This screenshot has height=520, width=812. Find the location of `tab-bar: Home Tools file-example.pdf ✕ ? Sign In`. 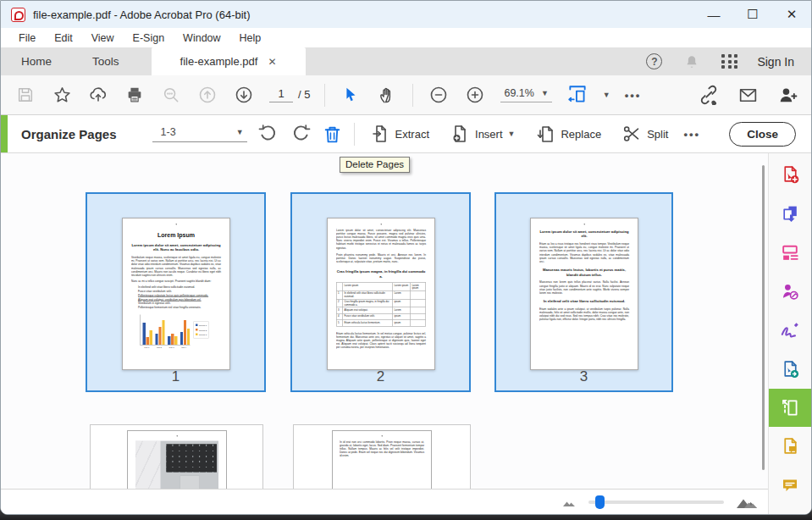

tab-bar: Home Tools file-example.pdf ✕ ? Sign In is located at coordinates (406, 61).